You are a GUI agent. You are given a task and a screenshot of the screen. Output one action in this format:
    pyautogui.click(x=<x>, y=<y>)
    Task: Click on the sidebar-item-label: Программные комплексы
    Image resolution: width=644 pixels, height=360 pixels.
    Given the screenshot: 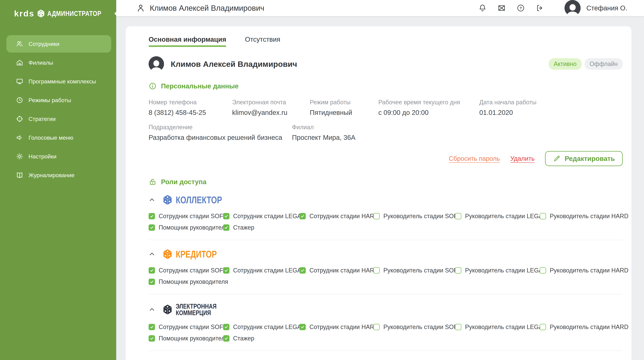 What is the action you would take?
    pyautogui.click(x=62, y=81)
    